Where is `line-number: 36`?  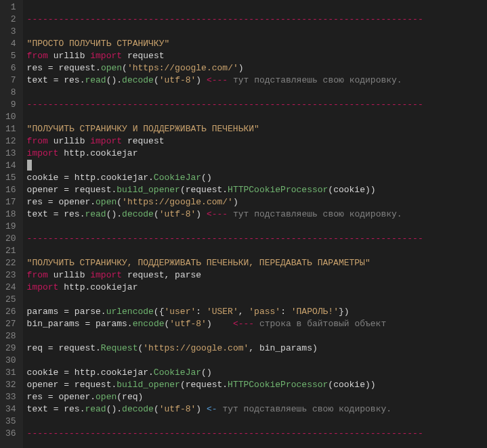 line-number: 36 is located at coordinates (11, 434).